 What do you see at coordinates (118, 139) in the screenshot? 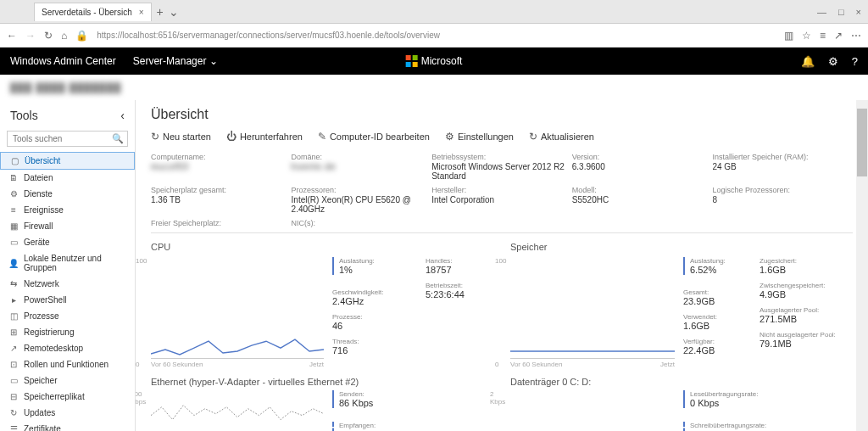
I see `search-icon: 🔍` at bounding box center [118, 139].